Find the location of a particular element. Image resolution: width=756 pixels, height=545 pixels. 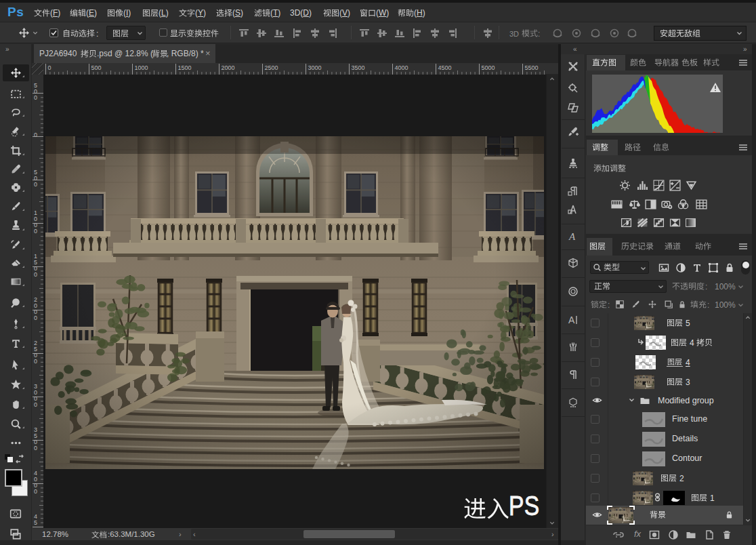

svg-text: 3500 is located at coordinates (358, 68).